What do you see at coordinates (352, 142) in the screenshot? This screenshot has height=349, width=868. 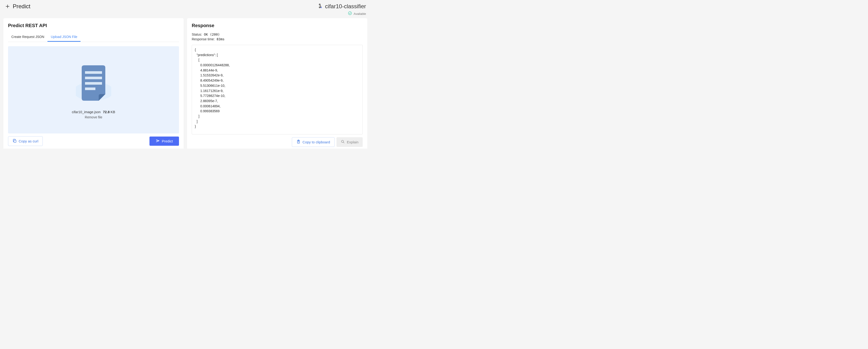 I see `explain-label: Explain` at bounding box center [352, 142].